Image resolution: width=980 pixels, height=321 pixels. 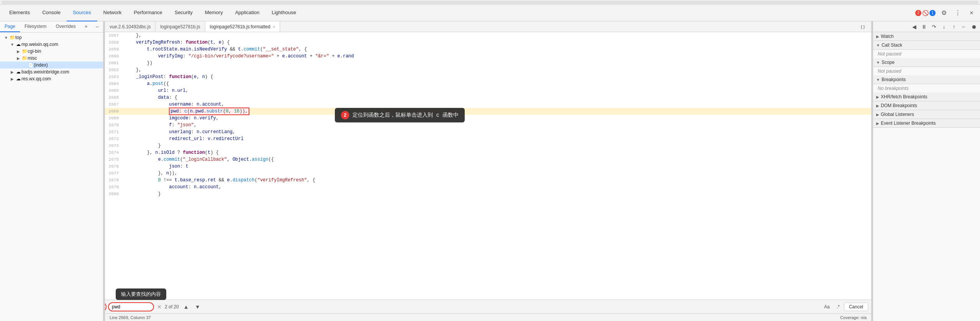 What do you see at coordinates (405, 115) in the screenshot?
I see `annotation-text-2: 定位到函数之后，鼠标单击进入到 c 函数中` at bounding box center [405, 115].